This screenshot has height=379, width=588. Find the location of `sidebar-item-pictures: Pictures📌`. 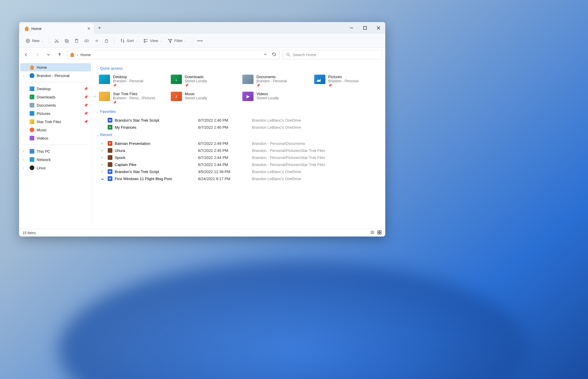

sidebar-item-pictures: Pictures📌 is located at coordinates (56, 113).